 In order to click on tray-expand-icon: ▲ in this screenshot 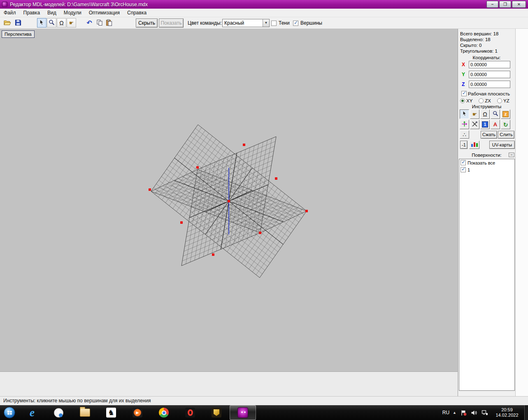, I will do `click(454, 413)`.